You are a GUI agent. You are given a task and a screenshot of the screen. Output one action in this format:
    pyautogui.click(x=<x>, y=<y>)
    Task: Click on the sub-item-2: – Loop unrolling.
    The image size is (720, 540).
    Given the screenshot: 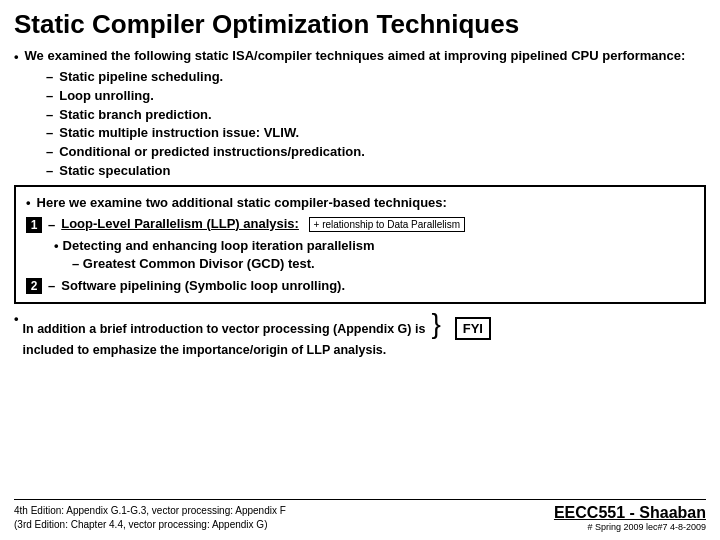 What is the action you would take?
    pyautogui.click(x=376, y=96)
    